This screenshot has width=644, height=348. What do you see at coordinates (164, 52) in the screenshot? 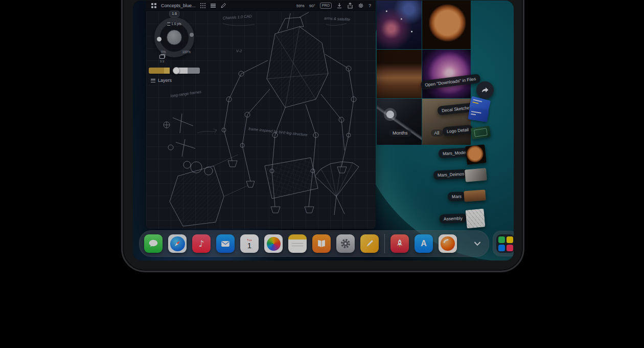
I see `opacity-min-label: 0%` at bounding box center [164, 52].